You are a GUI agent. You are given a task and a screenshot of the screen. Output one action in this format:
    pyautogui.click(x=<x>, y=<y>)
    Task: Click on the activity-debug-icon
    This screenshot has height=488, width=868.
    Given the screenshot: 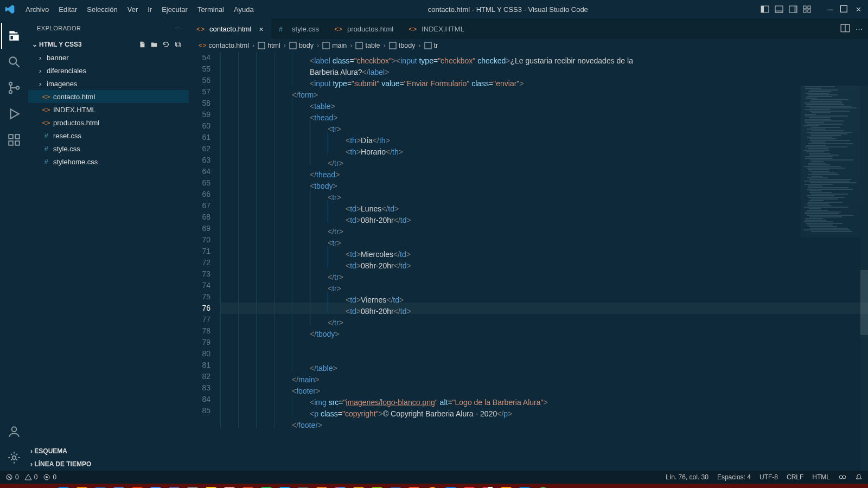 What is the action you would take?
    pyautogui.click(x=14, y=114)
    